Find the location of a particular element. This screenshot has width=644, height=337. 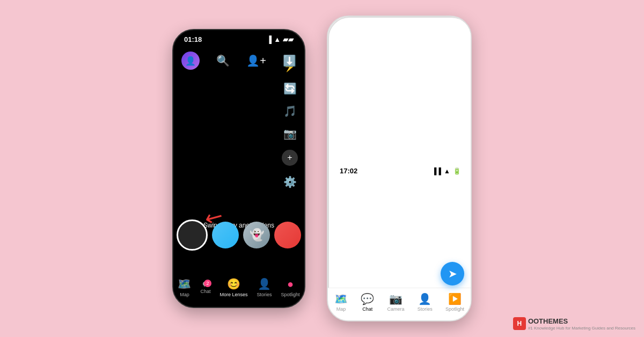

wifi-icon-right: ▲ is located at coordinates (447, 171).